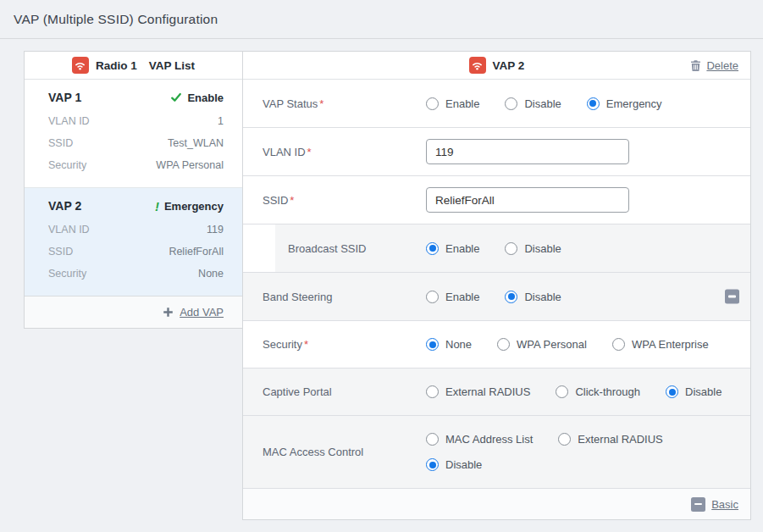  I want to click on vap1-security-row: Security WPA Personal, so click(135, 165).